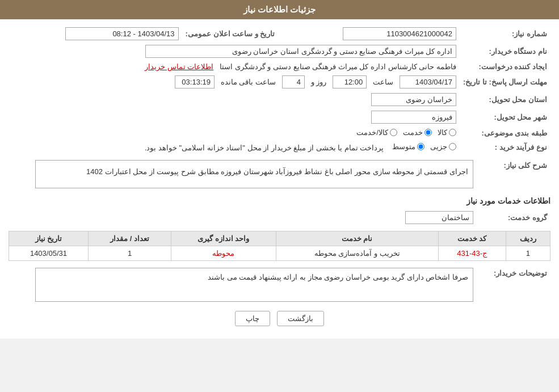  I want to click on print-button: چاپ, so click(253, 319).